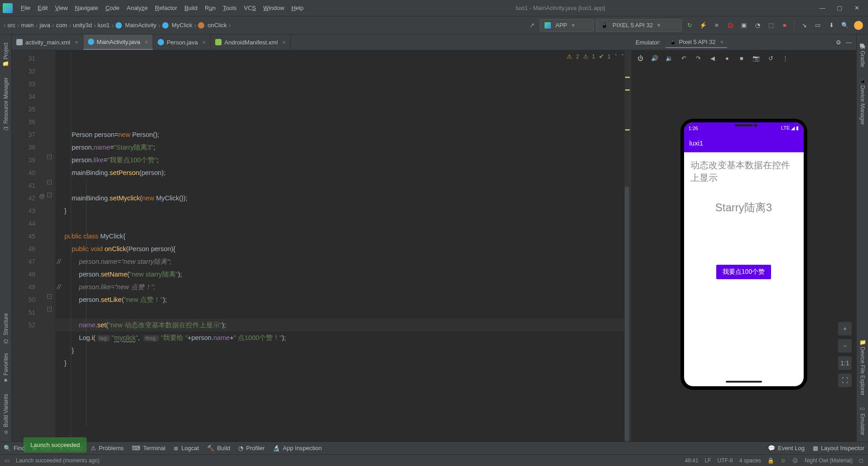  Describe the element at coordinates (804, 25) in the screenshot. I see `sync-gradle-button: ↘` at that location.